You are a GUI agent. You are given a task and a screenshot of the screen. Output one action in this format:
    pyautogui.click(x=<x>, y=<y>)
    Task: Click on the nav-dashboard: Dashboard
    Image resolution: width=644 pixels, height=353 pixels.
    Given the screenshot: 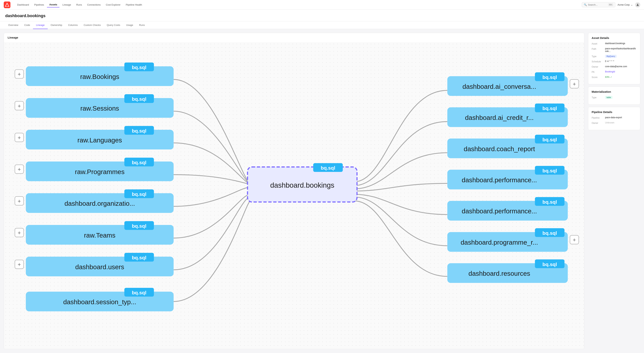 What is the action you would take?
    pyautogui.click(x=23, y=5)
    